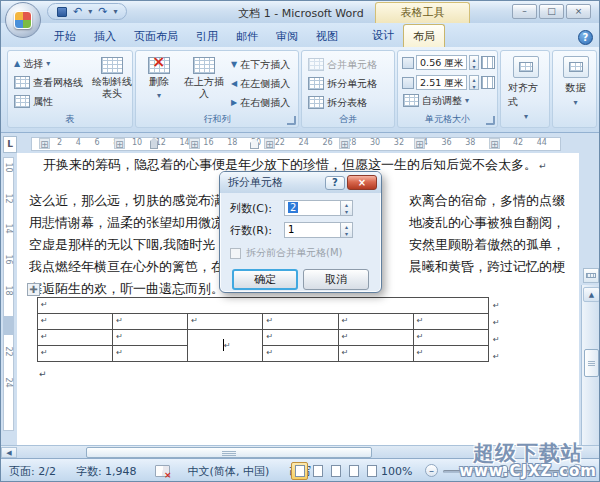  Describe the element at coordinates (292, 120) in the screenshot. I see `rows-dialog-launcher-icon` at that location.